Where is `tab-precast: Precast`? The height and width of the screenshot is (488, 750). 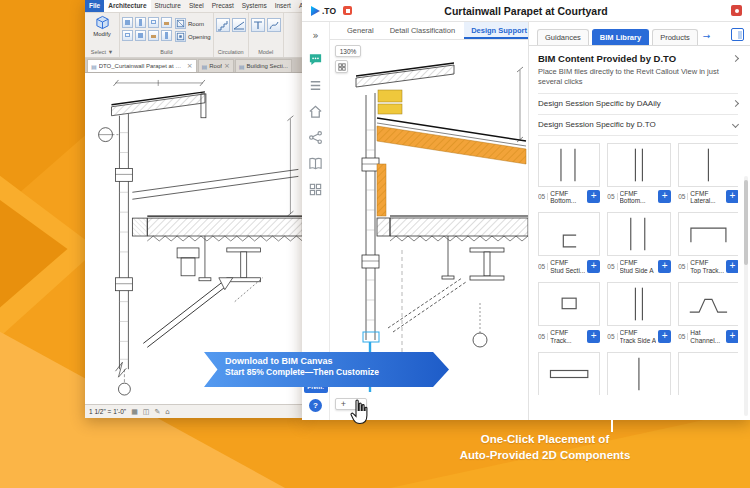 tab-precast: Precast is located at coordinates (223, 6).